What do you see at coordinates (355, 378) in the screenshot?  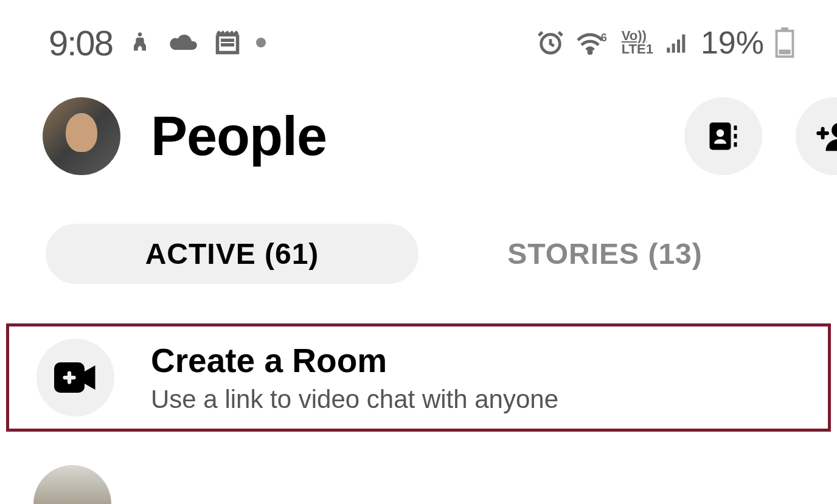 I see `create-room-text: Create a Room Use a link to video chat w…` at bounding box center [355, 378].